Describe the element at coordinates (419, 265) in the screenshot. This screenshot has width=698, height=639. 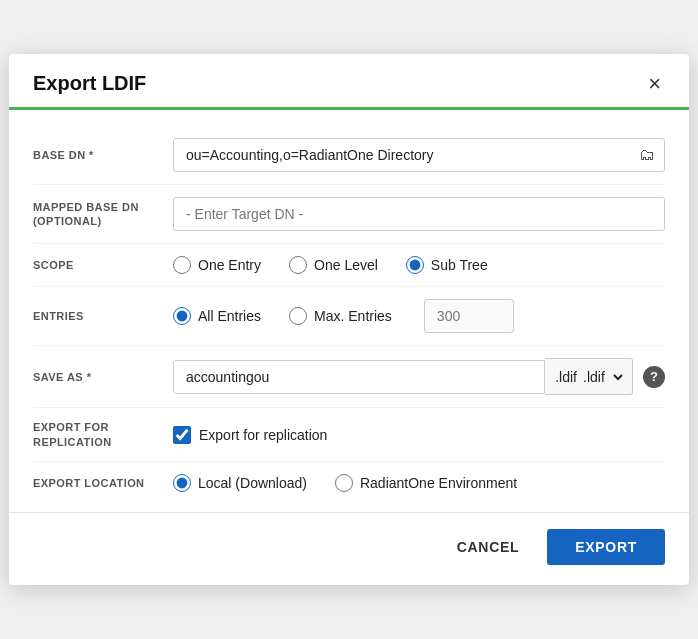
I see `scope-radio-group: One Entry One Level Sub Tree` at that location.